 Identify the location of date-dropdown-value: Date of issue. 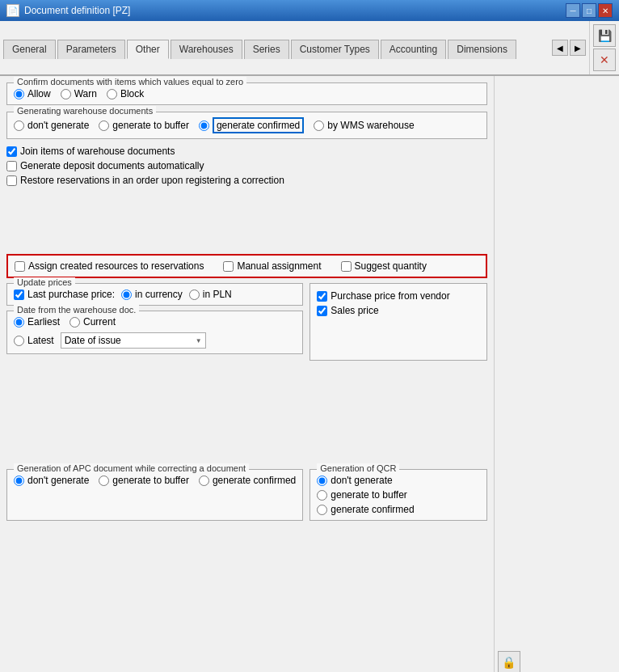
(93, 340).